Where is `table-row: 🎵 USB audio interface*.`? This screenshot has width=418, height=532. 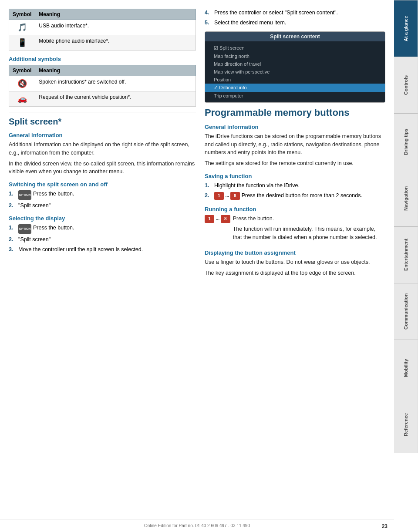
table-row: 🎵 USB audio interface*. is located at coordinates (103, 28).